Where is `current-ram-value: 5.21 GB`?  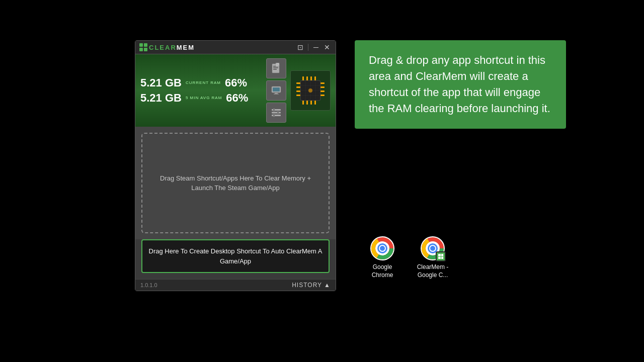 current-ram-value: 5.21 GB is located at coordinates (161, 83).